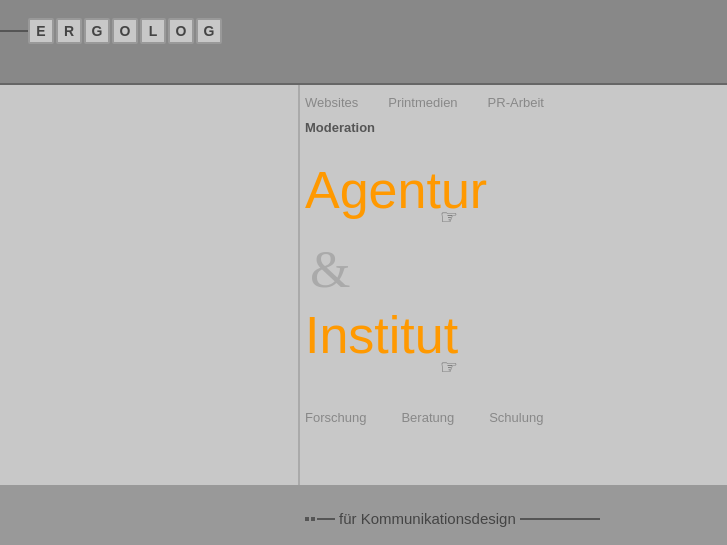 This screenshot has width=727, height=545. Describe the element at coordinates (69, 31) in the screenshot. I see `logo-letter-r: R` at that location.